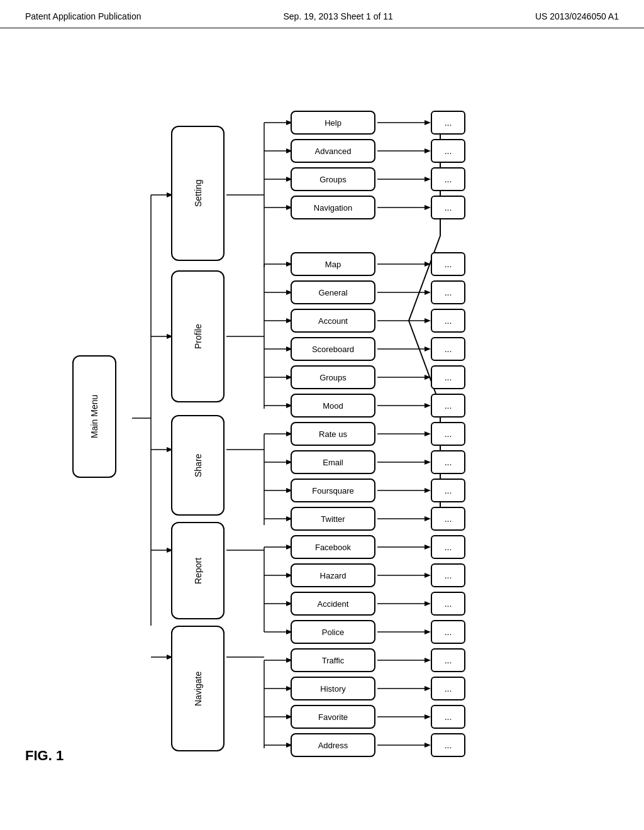 The height and width of the screenshot is (830, 644). Describe the element at coordinates (448, 123) in the screenshot. I see `ellipsis-1: ...` at that location.